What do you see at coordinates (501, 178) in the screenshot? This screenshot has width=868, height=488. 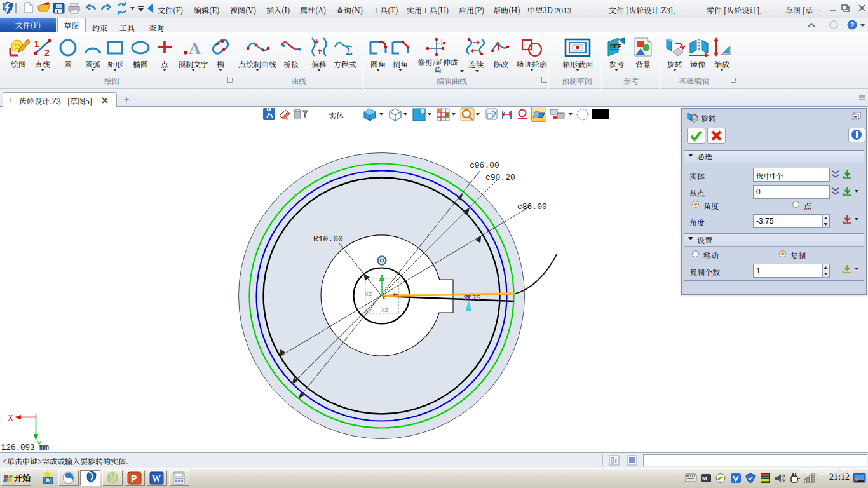 I see `svg-text: c90.20` at bounding box center [501, 178].